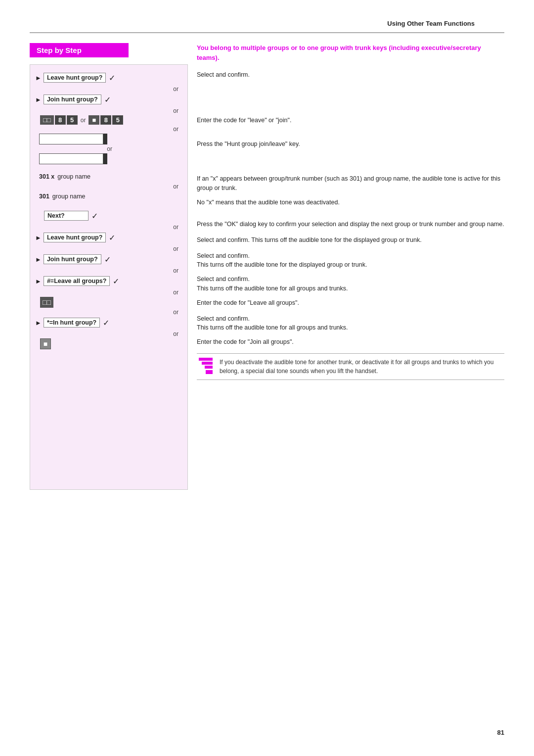  Describe the element at coordinates (109, 281) in the screenshot. I see `leave-all-row: ► #=Leave all groups? ✓` at that location.